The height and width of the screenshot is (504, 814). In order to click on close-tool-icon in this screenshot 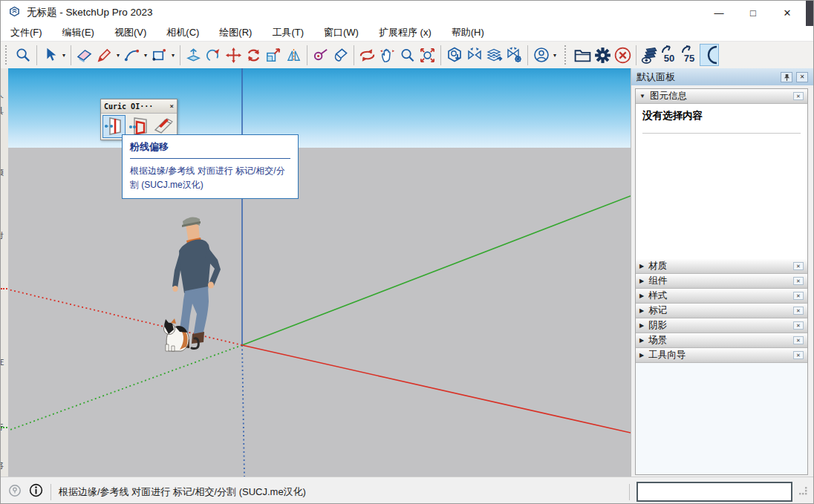, I will do `click(622, 55)`.